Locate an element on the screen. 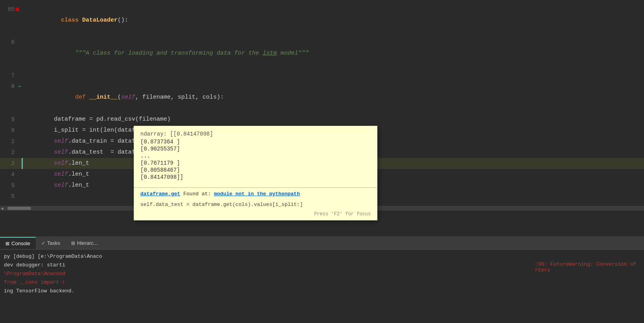 The width and height of the screenshot is (644, 323). debug-arrow-8: ⇒ is located at coordinates (20, 86).